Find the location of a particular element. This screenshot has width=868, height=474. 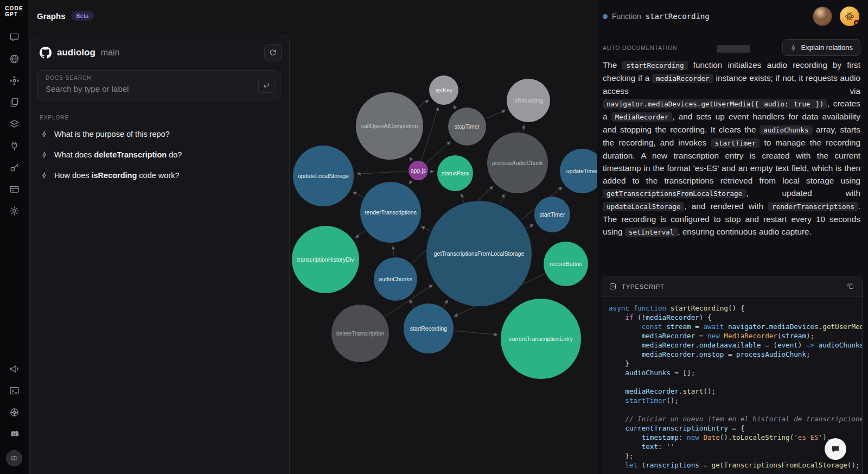

code-lines: async function startRecording() { if (!m… is located at coordinates (732, 383).